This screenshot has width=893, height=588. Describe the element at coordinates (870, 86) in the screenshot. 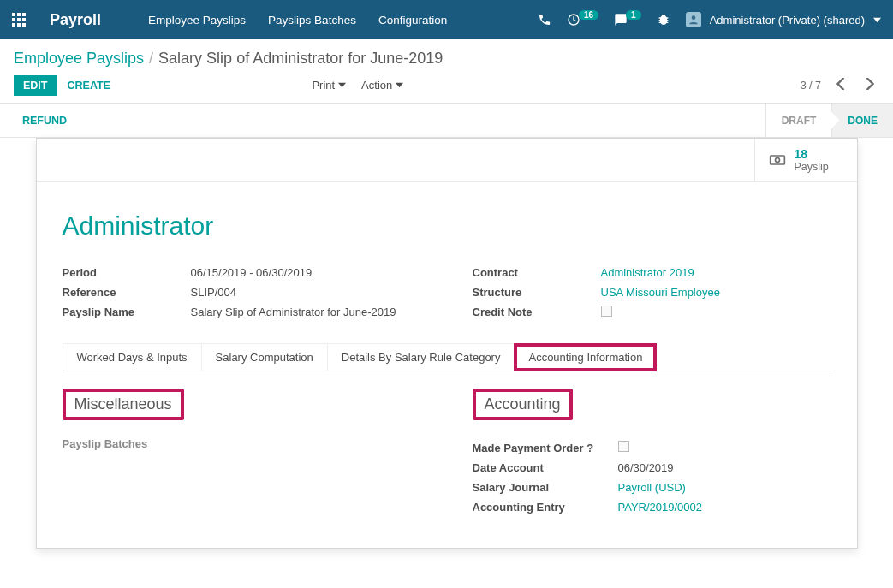

I see `pager-next` at that location.